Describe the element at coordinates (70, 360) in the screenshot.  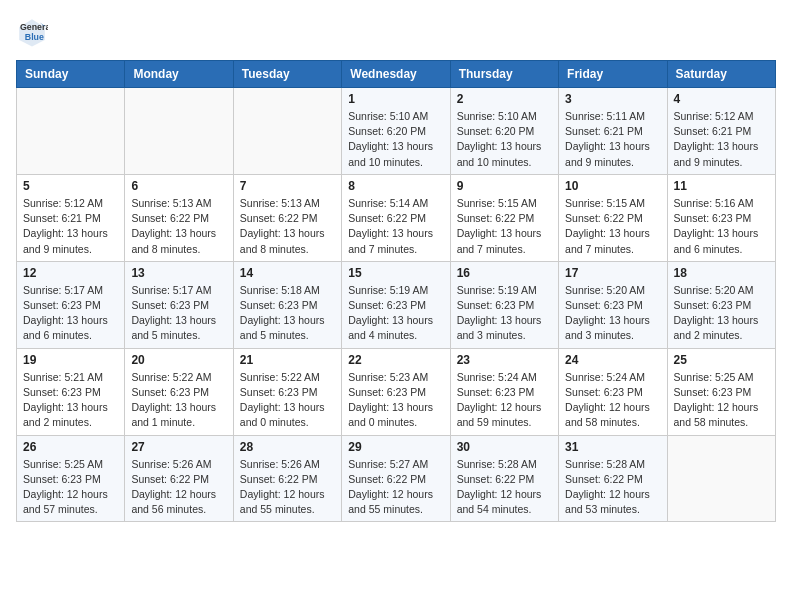
I see `day-number: 19` at that location.